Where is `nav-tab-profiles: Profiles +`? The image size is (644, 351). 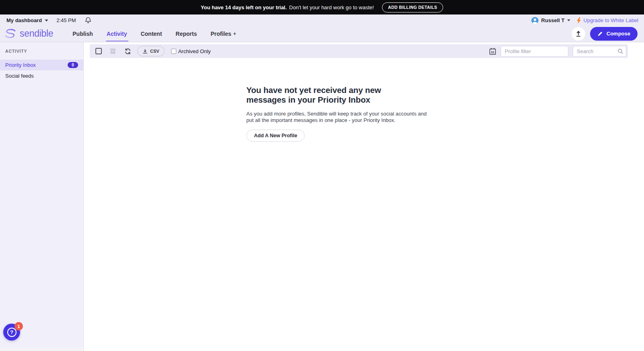
nav-tab-profiles: Profiles + is located at coordinates (223, 34).